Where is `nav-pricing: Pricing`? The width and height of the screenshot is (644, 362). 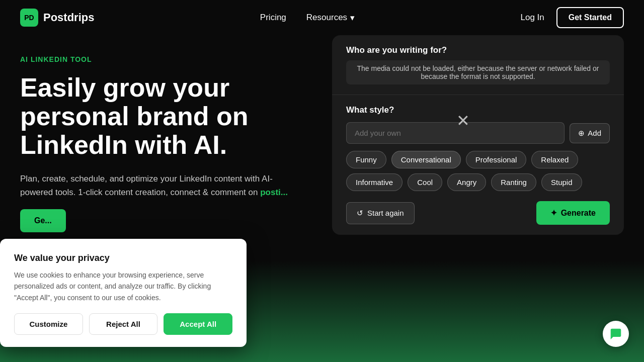 nav-pricing: Pricing is located at coordinates (273, 18).